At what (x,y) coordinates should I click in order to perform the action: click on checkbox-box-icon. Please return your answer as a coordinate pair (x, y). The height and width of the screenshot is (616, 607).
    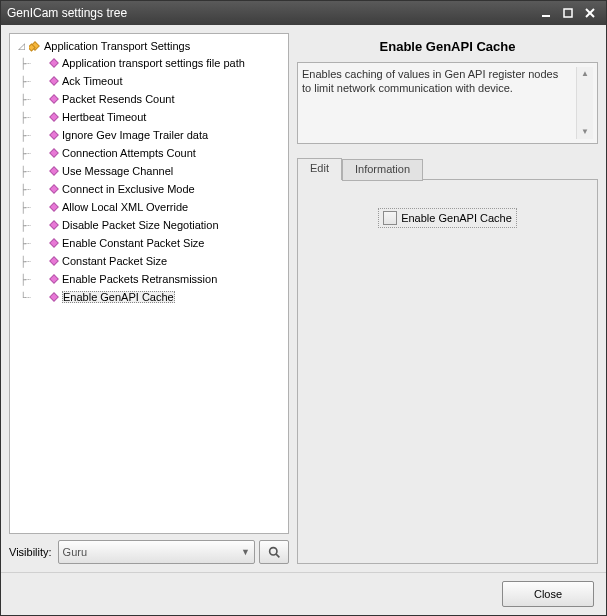
    Looking at the image, I should click on (390, 218).